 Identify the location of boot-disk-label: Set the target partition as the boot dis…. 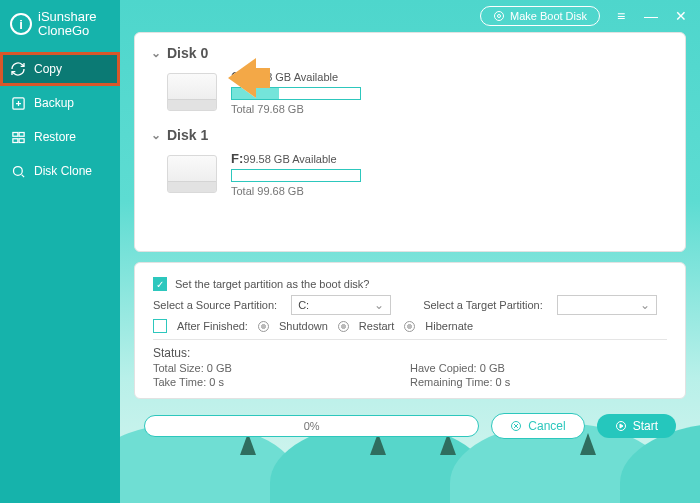
(272, 284).